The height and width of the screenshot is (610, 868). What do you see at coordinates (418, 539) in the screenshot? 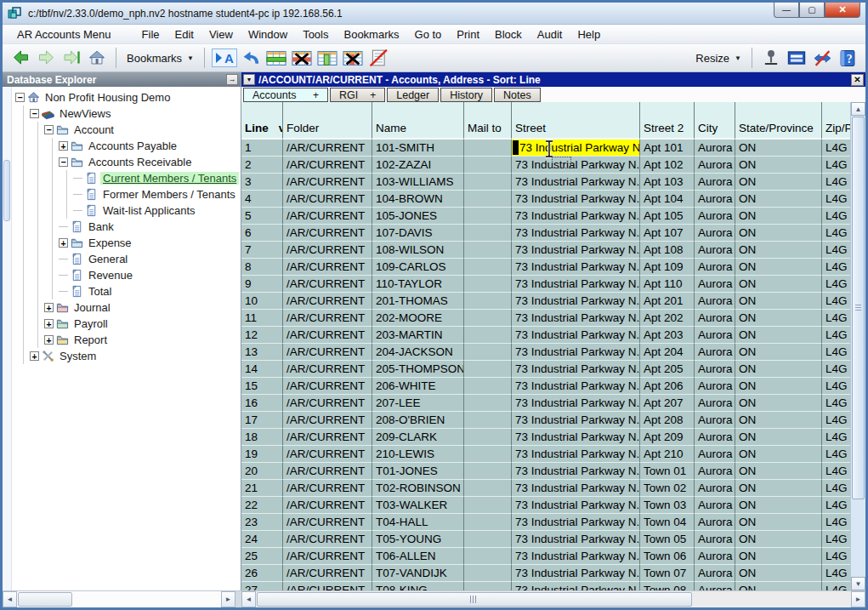
I see `table-cell: T05-YOUNG` at bounding box center [418, 539].